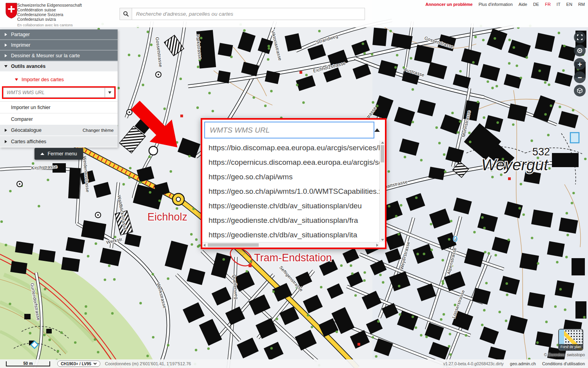  Describe the element at coordinates (28, 364) in the screenshot. I see `scale-bar: 50 m` at that location.